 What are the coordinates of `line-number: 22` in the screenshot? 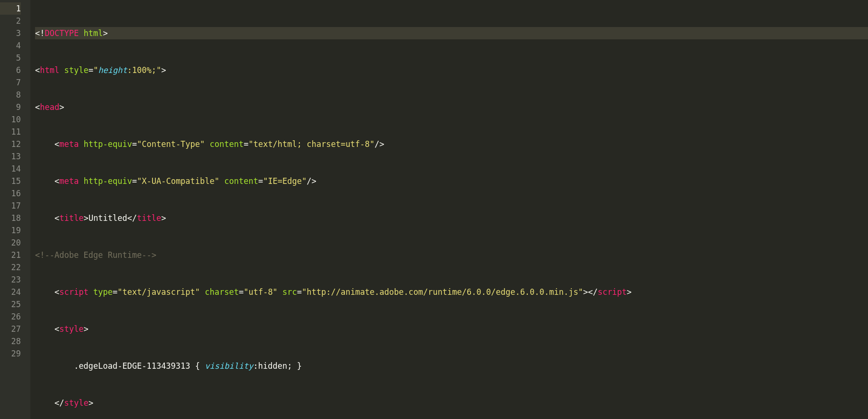 It's located at (10, 267).